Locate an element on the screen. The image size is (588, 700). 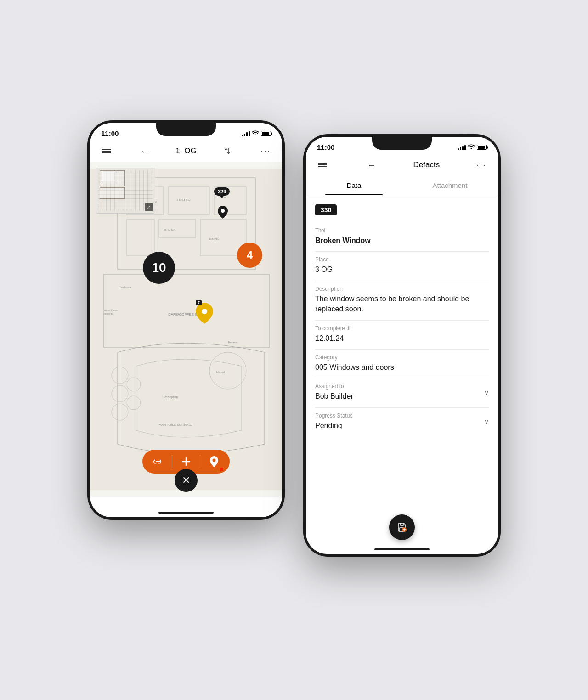
field-progress-status: Pogress Status Pending ∨ is located at coordinates (402, 422).